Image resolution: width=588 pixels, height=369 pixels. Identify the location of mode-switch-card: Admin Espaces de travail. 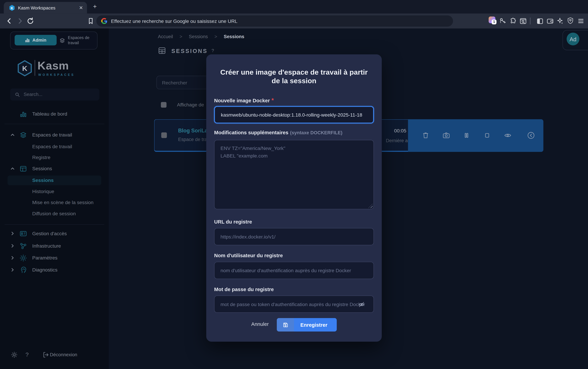
(54, 41).